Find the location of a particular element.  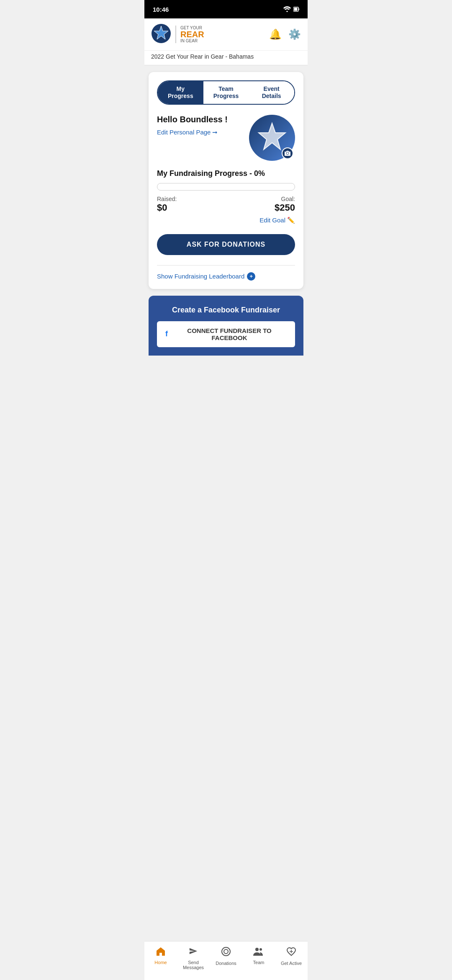

fb-connect-button: f CONNECT FUNDRAISER TO FACEBOOK is located at coordinates (226, 334).